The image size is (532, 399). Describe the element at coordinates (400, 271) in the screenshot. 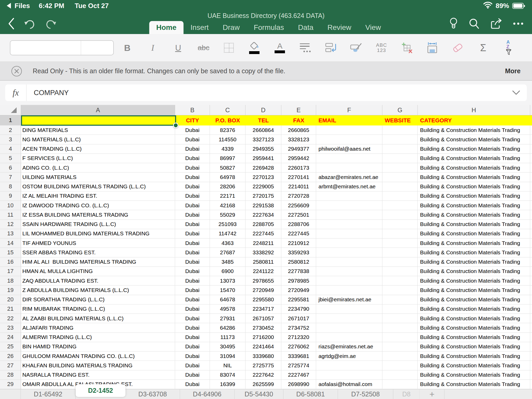

I see `cell-G17` at that location.